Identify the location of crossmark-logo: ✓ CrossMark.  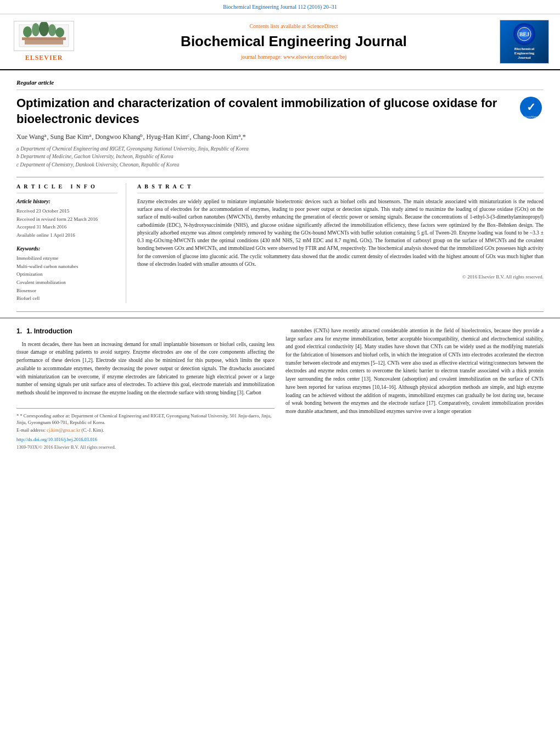
(531, 108).